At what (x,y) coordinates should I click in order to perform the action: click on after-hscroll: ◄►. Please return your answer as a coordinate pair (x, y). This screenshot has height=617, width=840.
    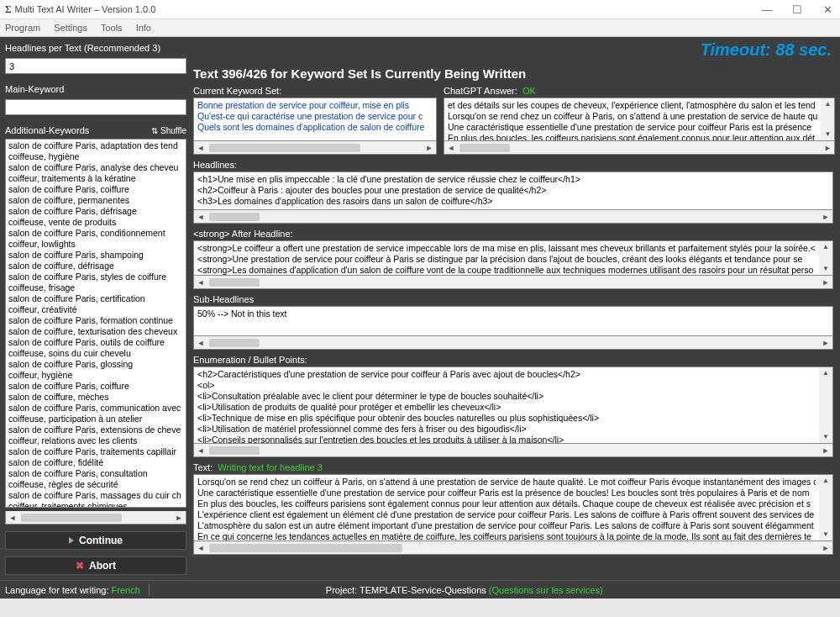
    Looking at the image, I should click on (513, 282).